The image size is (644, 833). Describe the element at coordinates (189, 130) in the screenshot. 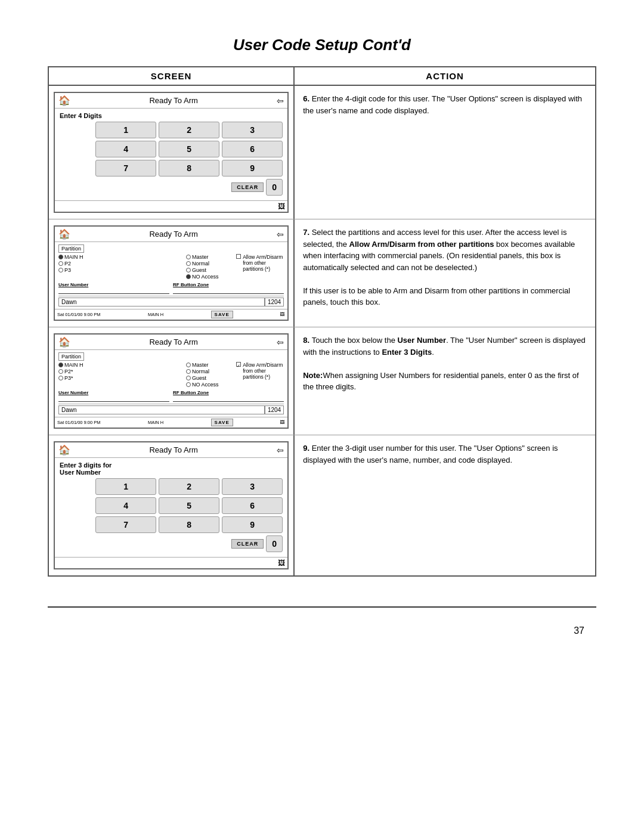

I see `key-2: 2` at that location.